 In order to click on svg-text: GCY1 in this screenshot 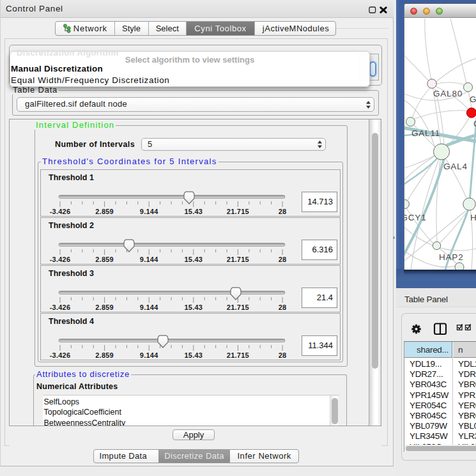, I will do `click(415, 217)`.